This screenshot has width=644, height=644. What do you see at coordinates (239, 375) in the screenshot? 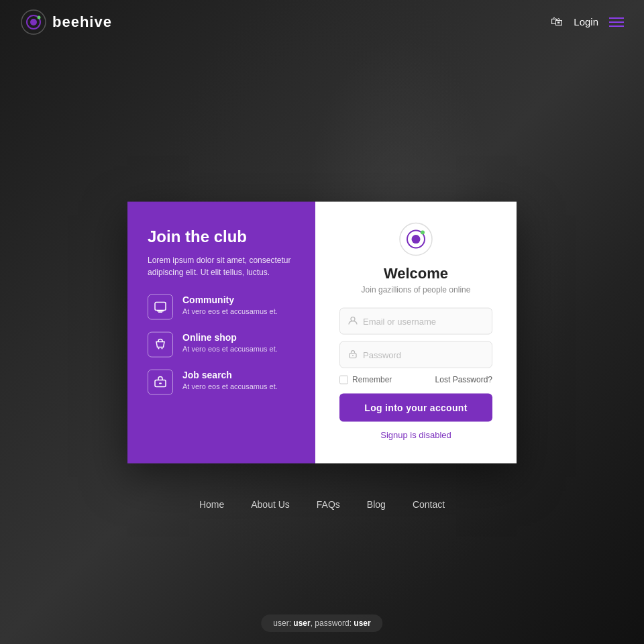
I see `job-title: Job search` at bounding box center [239, 375].